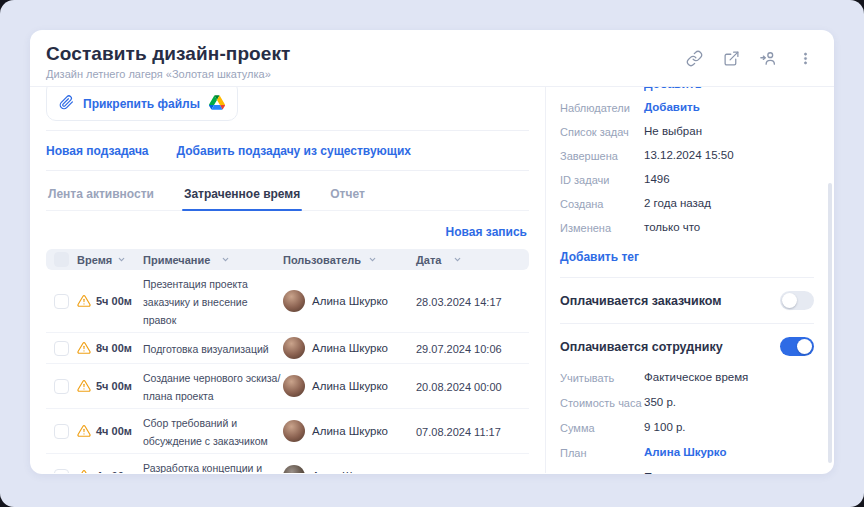 The height and width of the screenshot is (507, 864). Describe the element at coordinates (602, 378) in the screenshot. I see `field-label: Учитывать` at that location.